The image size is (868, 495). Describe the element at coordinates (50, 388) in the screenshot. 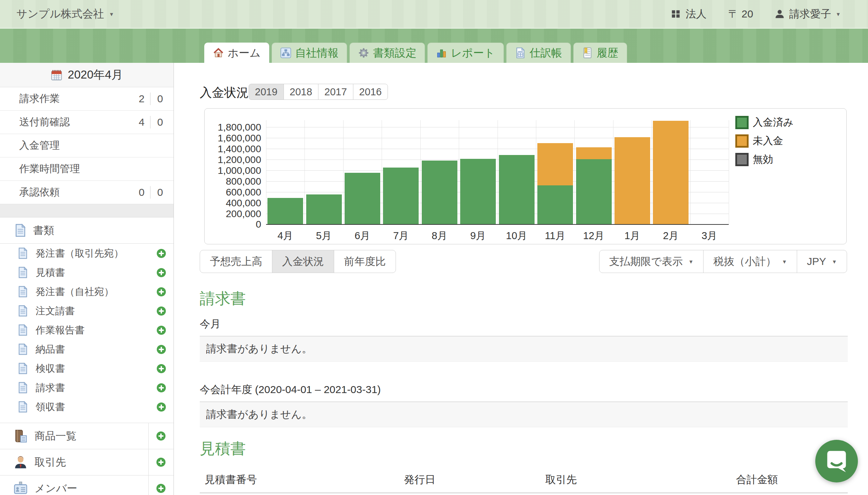

I see `doc-label: 請求書` at that location.